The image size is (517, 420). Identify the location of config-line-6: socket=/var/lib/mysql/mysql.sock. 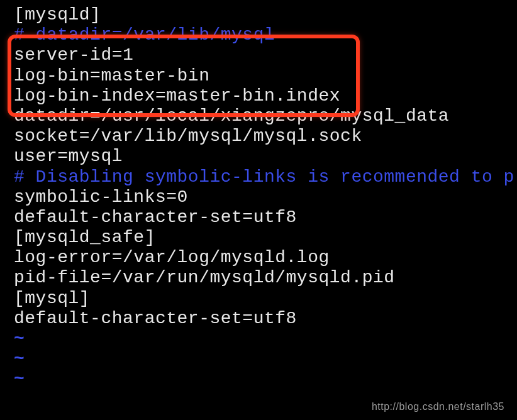
(265, 136).